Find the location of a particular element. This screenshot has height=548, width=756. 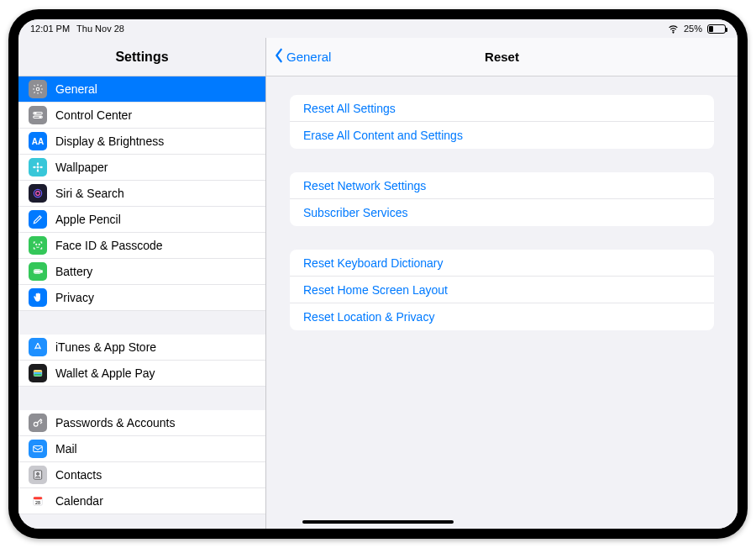

option-reset-location-privacy: Reset Location & Privacy is located at coordinates (502, 317).